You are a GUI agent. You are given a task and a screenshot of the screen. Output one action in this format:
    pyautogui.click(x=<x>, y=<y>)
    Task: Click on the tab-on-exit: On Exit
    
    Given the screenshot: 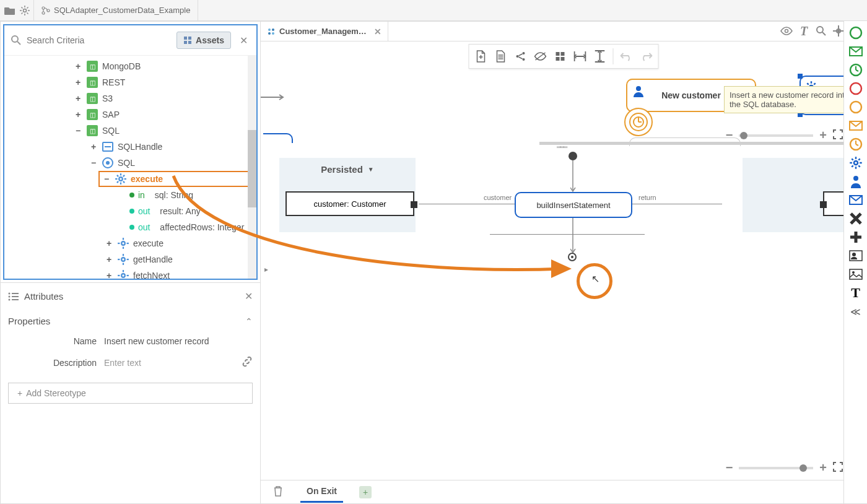 What is the action you would take?
    pyautogui.click(x=322, y=492)
    